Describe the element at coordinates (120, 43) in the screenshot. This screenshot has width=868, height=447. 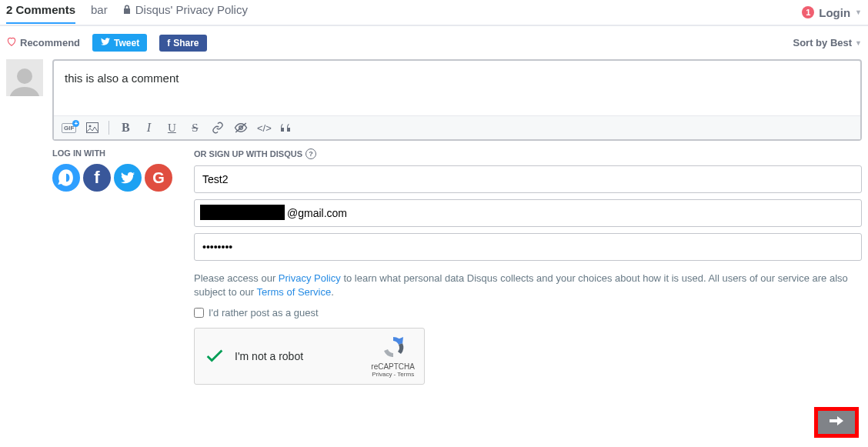
I see `tweet-button: Tweet` at that location.